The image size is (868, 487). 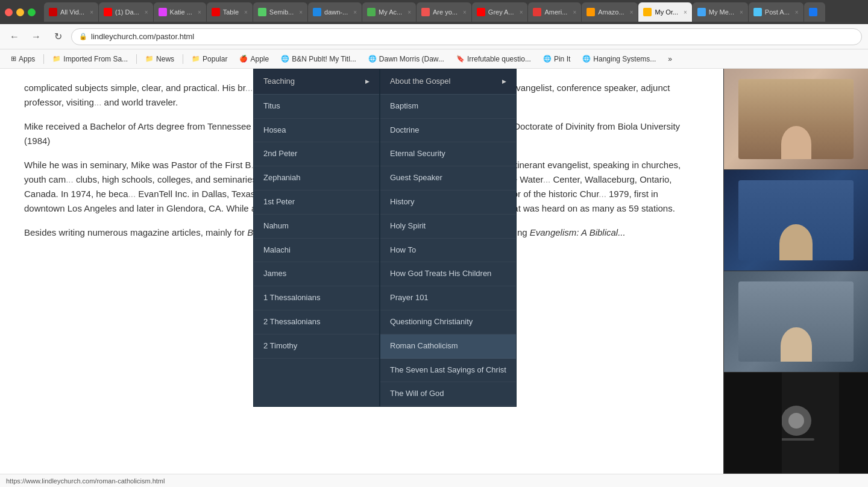 I want to click on bookmark-separator, so click(x=136, y=59).